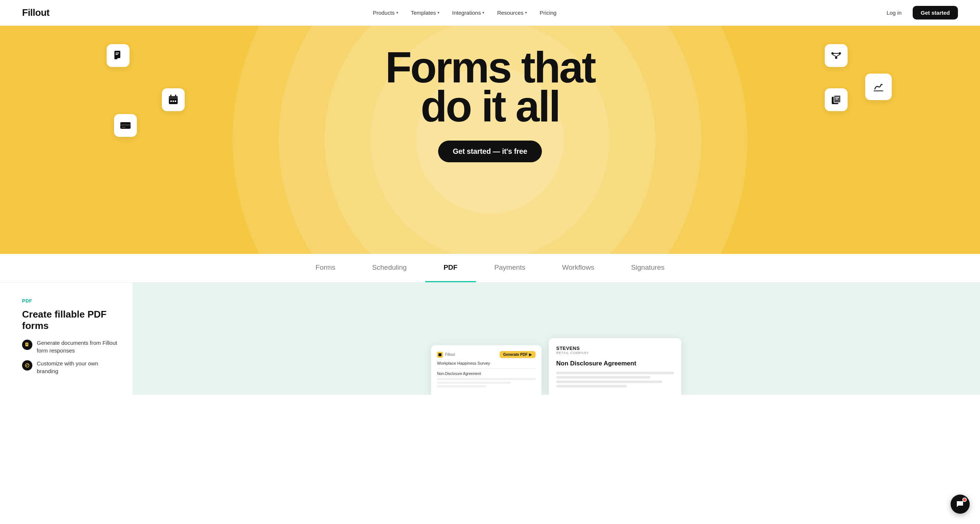 The image size is (980, 524). I want to click on nav-menu: Products ▾ Templates ▾ Integrations ▾ Re…, so click(465, 13).